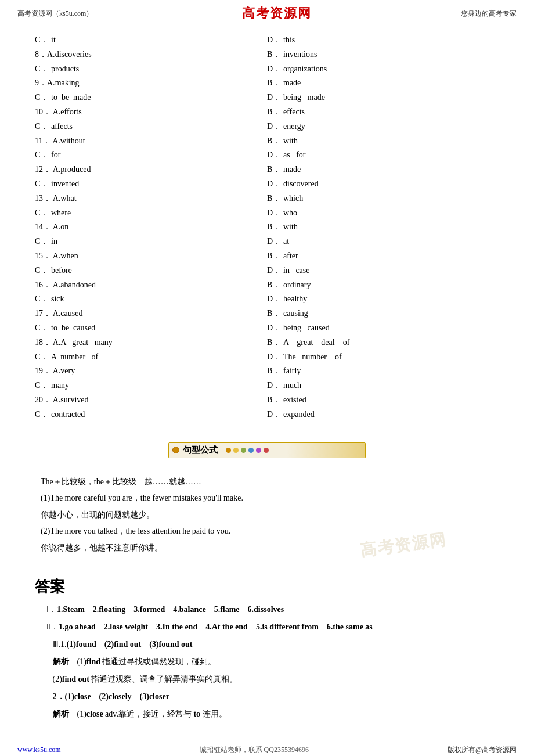 The height and width of the screenshot is (756, 534). I want to click on qa-text: The number of, so click(312, 357).